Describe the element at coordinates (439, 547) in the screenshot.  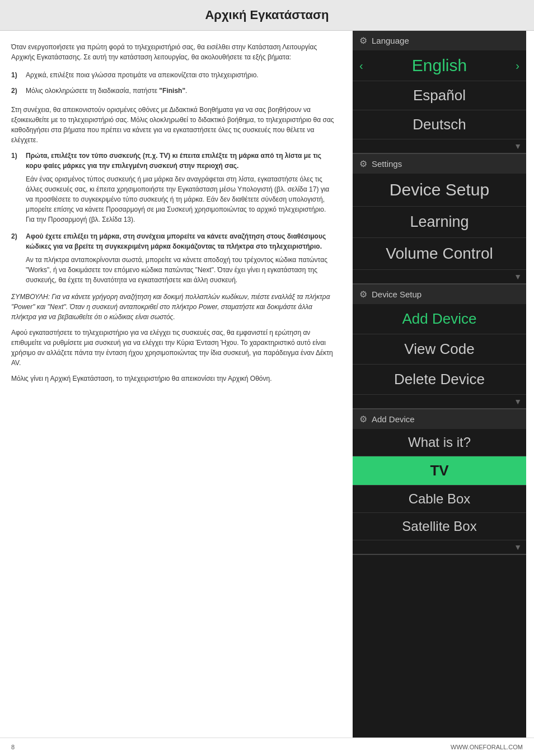
I see `add-device-chevron-down: ▼` at that location.